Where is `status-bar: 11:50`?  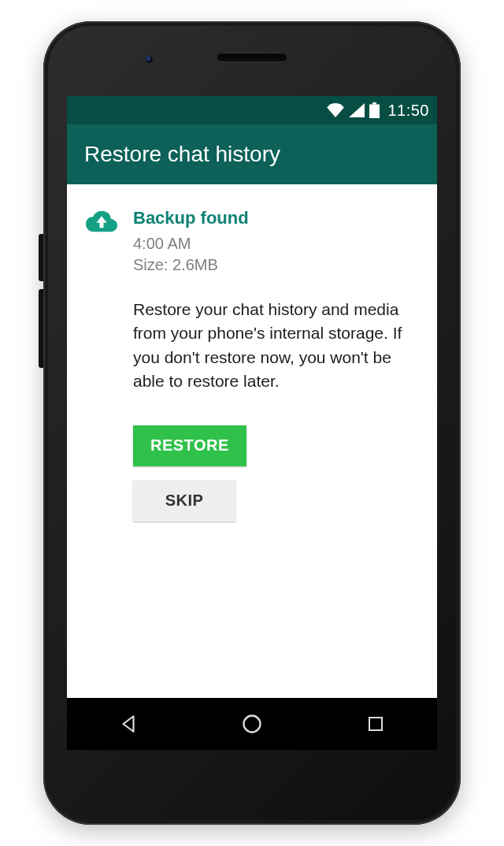 status-bar: 11:50 is located at coordinates (252, 110).